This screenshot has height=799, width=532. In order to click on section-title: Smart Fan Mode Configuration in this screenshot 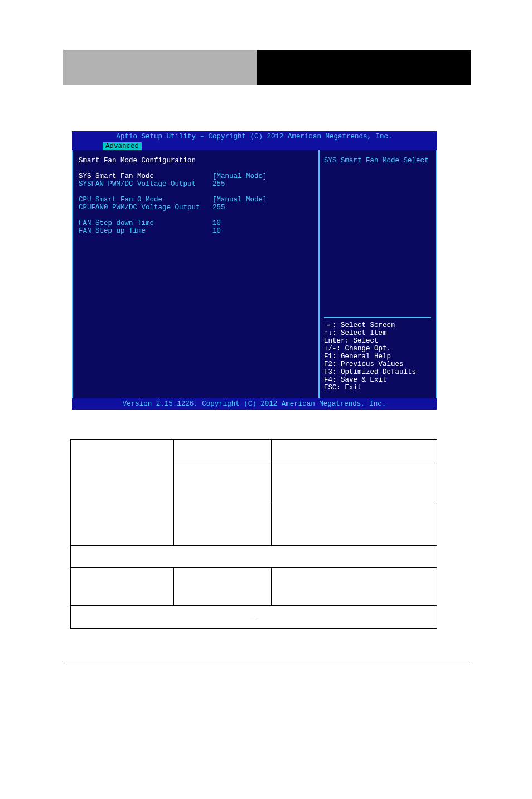, I will do `click(196, 161)`.